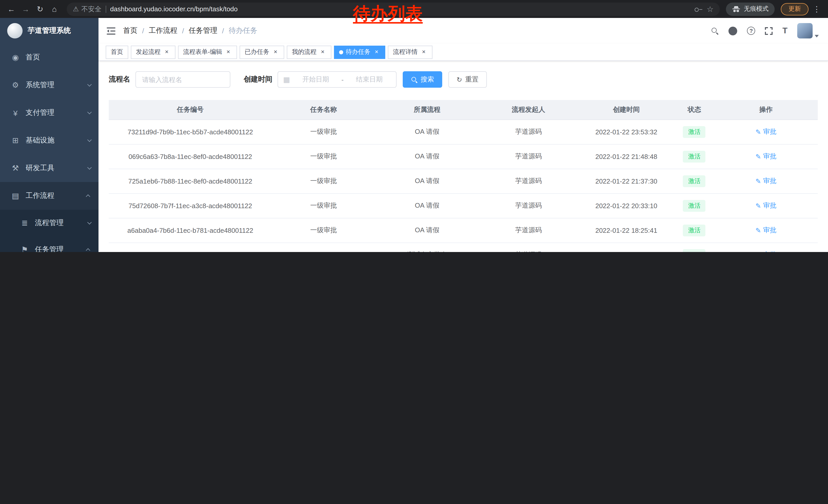  Describe the element at coordinates (33, 57) in the screenshot. I see `sidebar-item-label: 首页` at that location.